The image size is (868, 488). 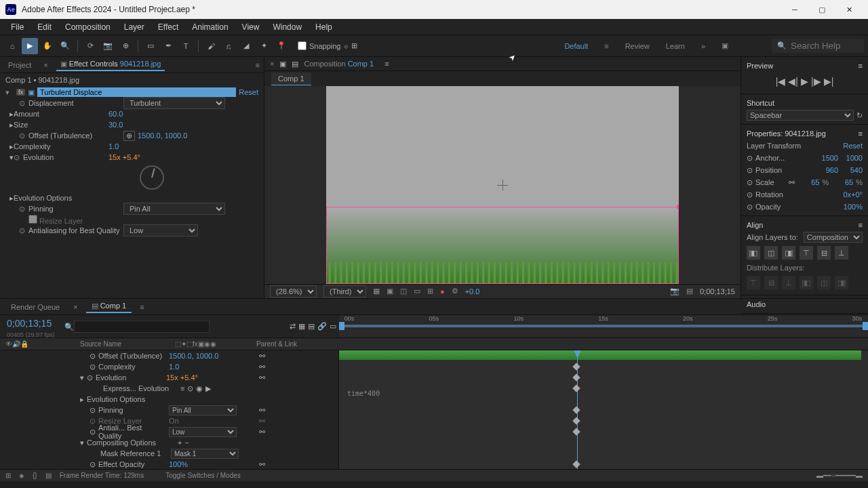 What do you see at coordinates (852, 170) in the screenshot?
I see `position-y: 540` at bounding box center [852, 170].